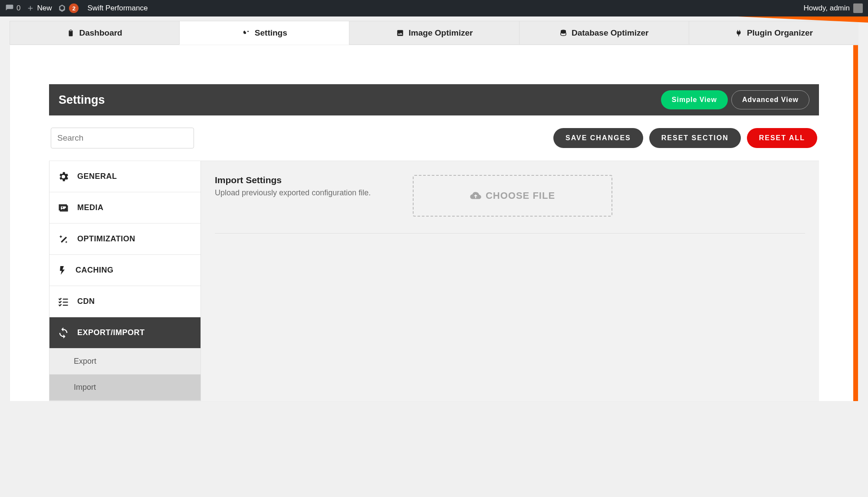  I want to click on ab-howdy: Howdy, admin, so click(827, 8).